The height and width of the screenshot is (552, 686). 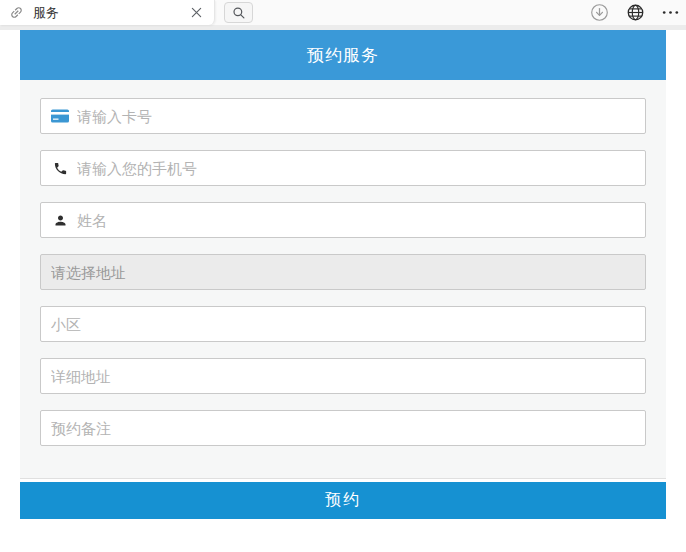 I want to click on name-input, so click(x=356, y=220).